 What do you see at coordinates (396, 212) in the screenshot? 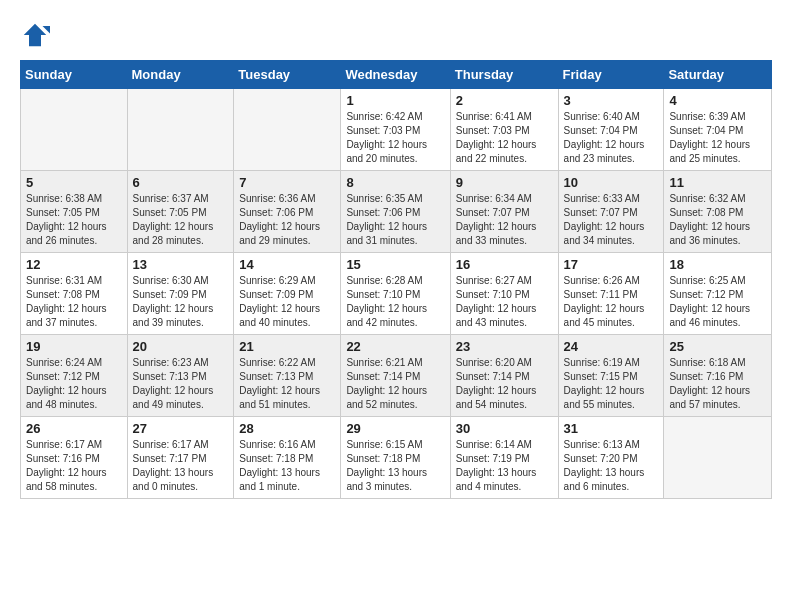
I see `calendar-week-2: 5Sunrise: 6:38 AM Sunset: 7:05 PM Daylig…` at bounding box center [396, 212].